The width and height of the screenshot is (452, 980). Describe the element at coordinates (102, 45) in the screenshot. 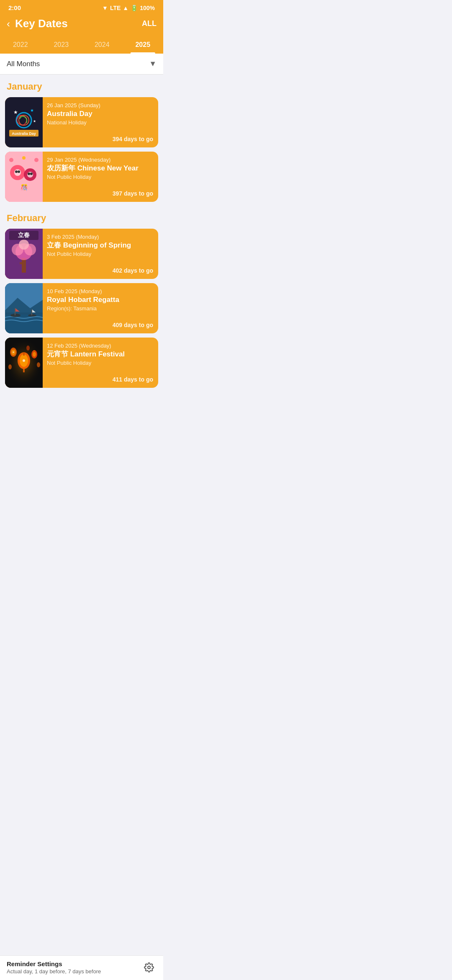

I see `tab-2024: 2024` at that location.